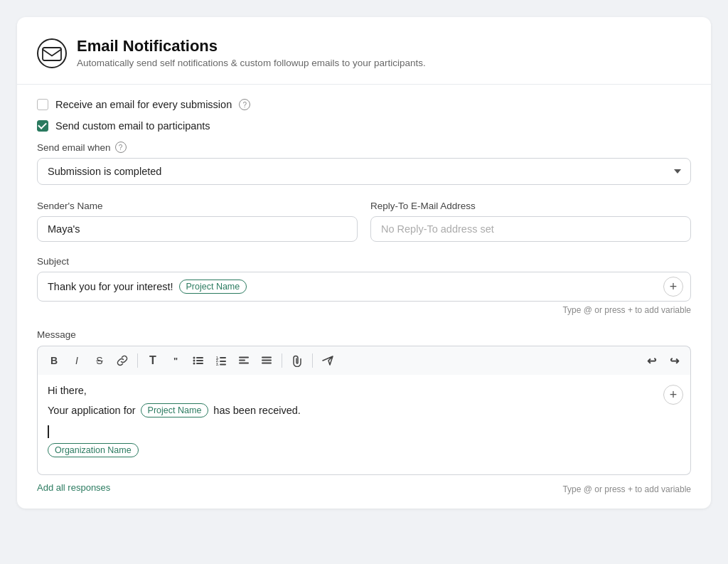 The image size is (728, 564). Describe the element at coordinates (267, 361) in the screenshot. I see `align-justify-button` at that location.